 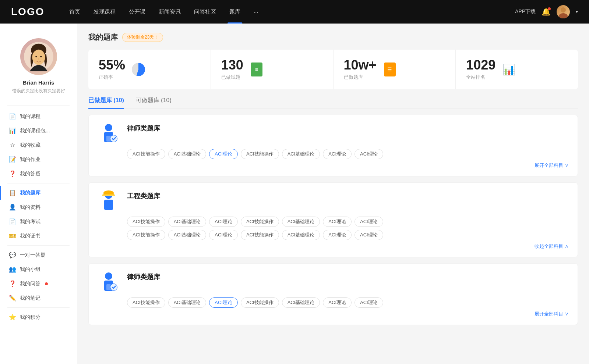 I want to click on sidebar-item-tutor: 💬 一对一答疑, so click(x=38, y=255).